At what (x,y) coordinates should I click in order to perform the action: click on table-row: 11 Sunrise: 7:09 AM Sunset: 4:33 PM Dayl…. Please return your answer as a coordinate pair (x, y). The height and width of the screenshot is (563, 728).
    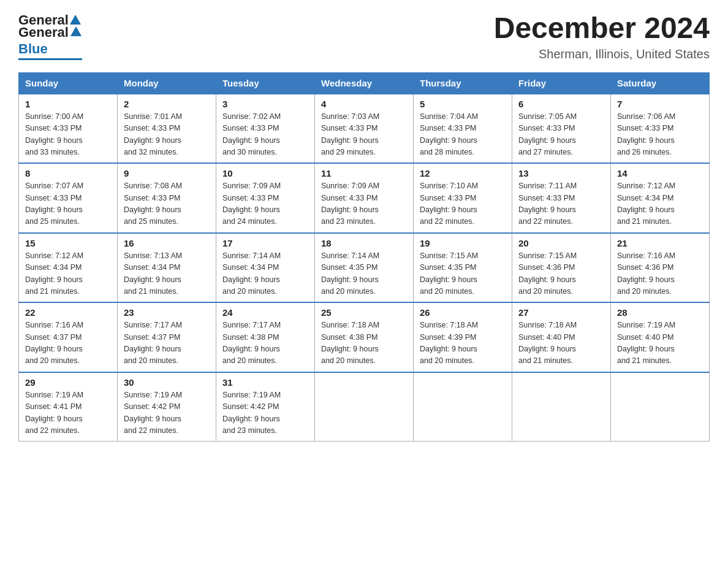
    Looking at the image, I should click on (364, 198).